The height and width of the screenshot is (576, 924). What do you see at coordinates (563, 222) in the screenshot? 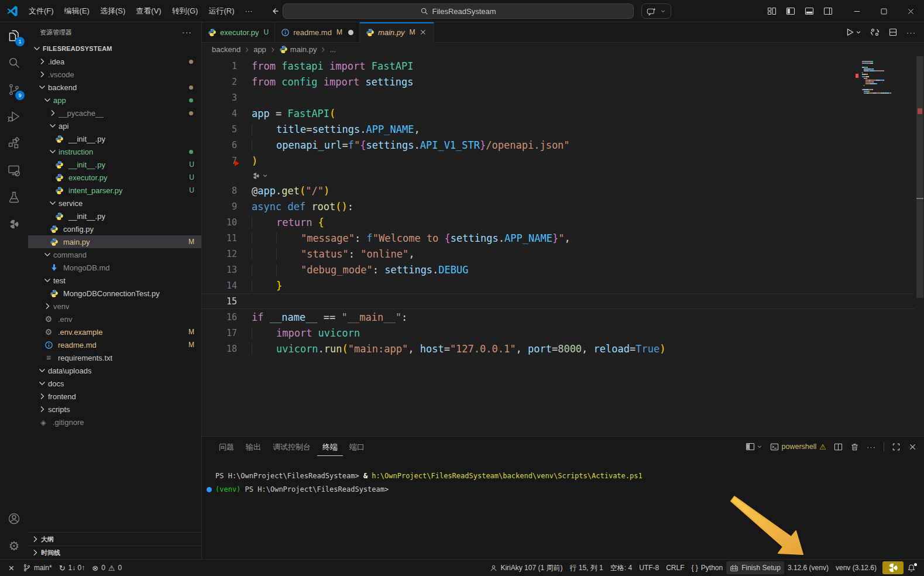
I see `code-line-10: 10 return {` at bounding box center [563, 222].